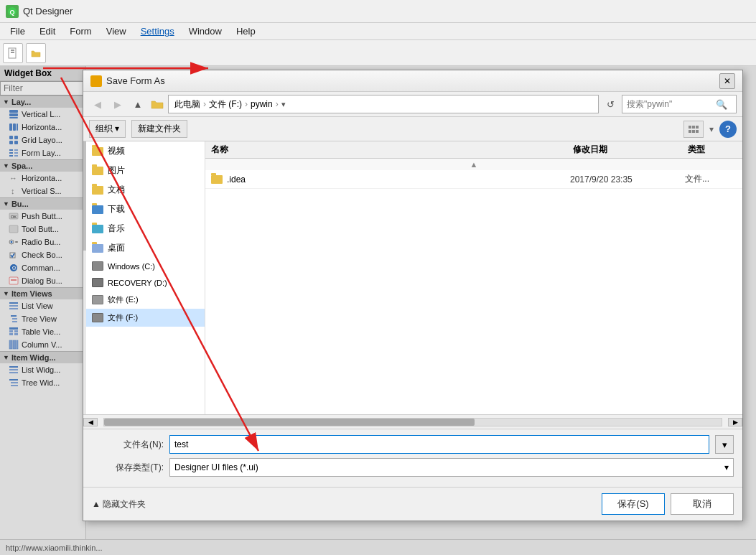 This screenshot has width=756, height=555. I want to click on file-type-idea: 文件..., so click(714, 179).